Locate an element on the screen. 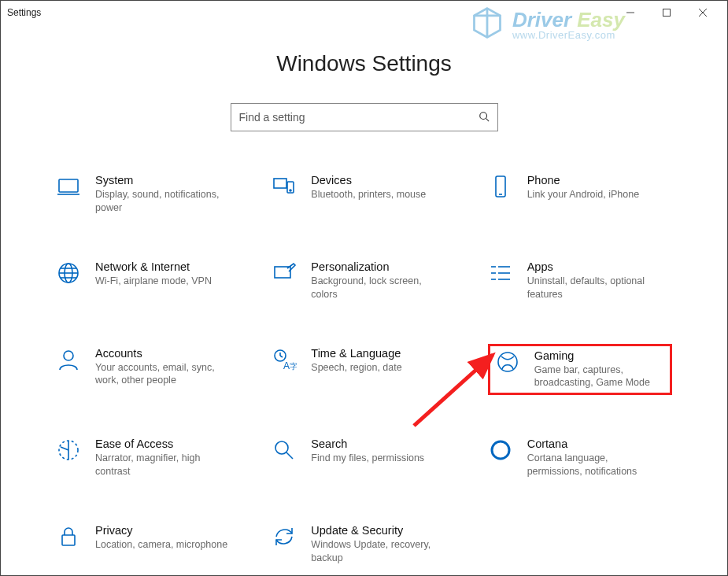 This screenshot has height=576, width=728. tile-personalization: Personalization Background, lock screen,… is located at coordinates (364, 281).